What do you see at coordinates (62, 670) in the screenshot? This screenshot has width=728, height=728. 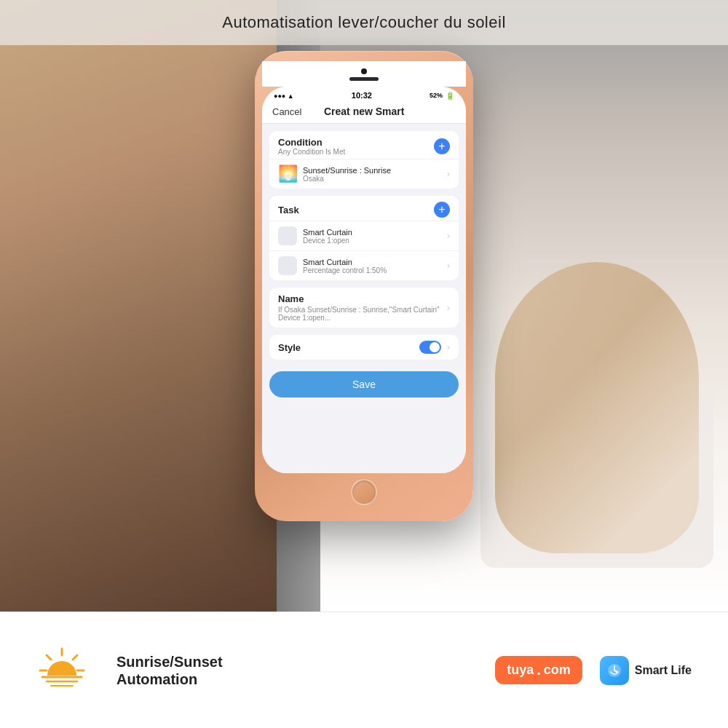 I see `sun-logo` at bounding box center [62, 670].